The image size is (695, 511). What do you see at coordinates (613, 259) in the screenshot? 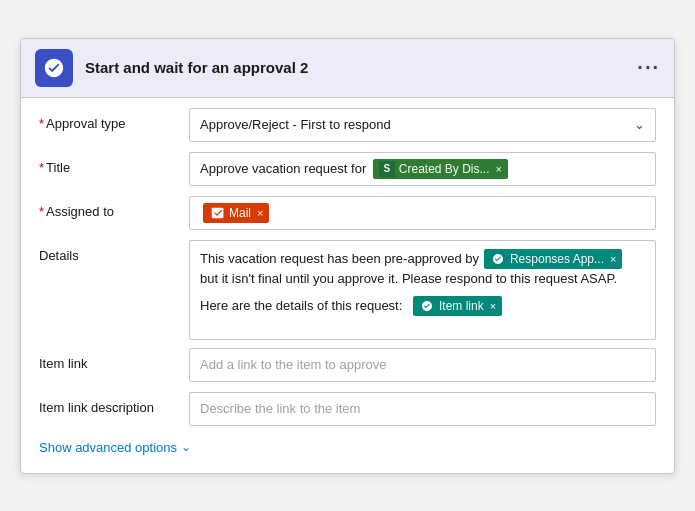
I see `responses-chip-close: ×` at bounding box center [613, 259].